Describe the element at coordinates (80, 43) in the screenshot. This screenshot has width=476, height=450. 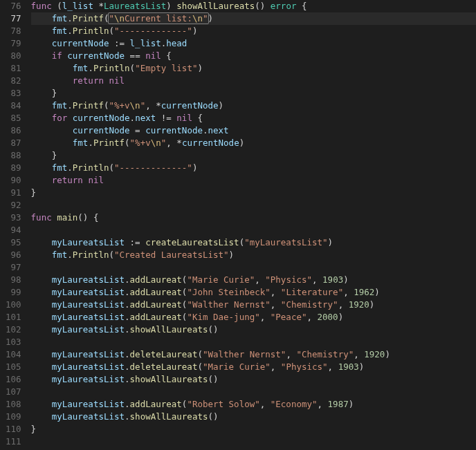
I see `token: currentNode` at that location.